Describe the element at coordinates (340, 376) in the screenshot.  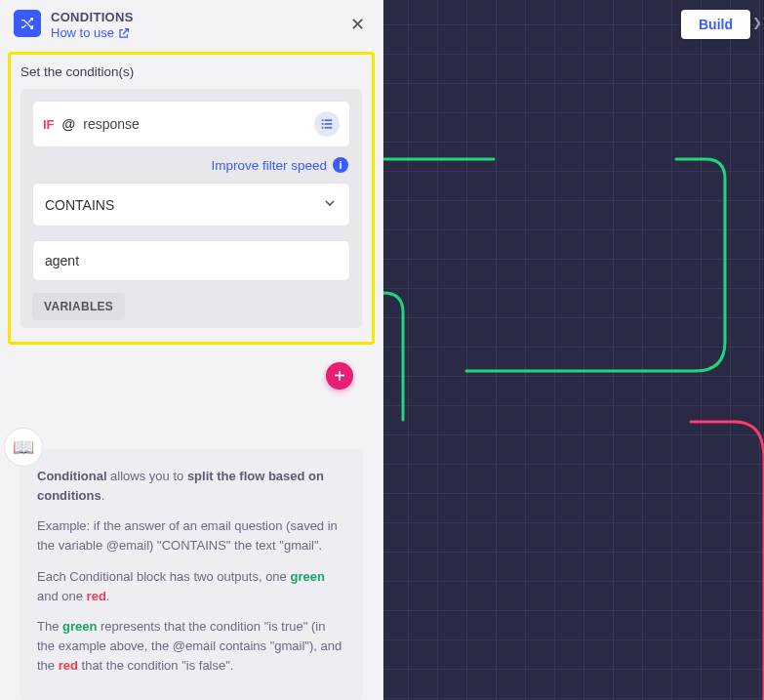
I see `add-condition-button: +` at that location.